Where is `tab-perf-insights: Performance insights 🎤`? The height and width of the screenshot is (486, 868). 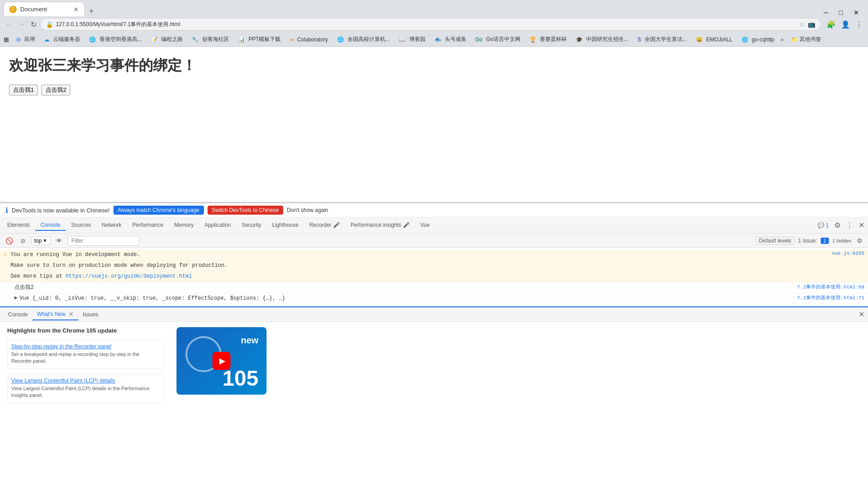 tab-perf-insights: Performance insights 🎤 is located at coordinates (380, 225).